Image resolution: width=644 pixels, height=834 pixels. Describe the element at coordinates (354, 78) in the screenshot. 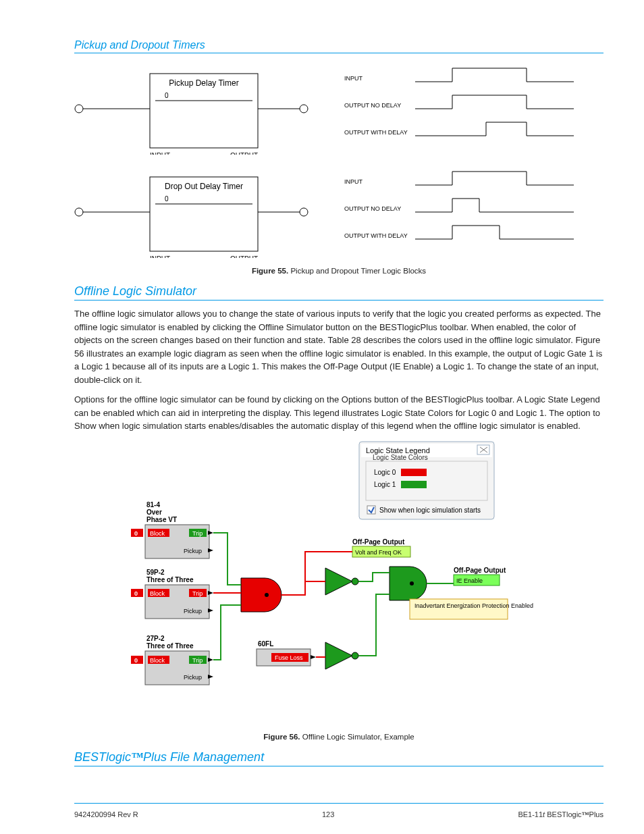

I see `wave-label-in: INPUT` at that location.